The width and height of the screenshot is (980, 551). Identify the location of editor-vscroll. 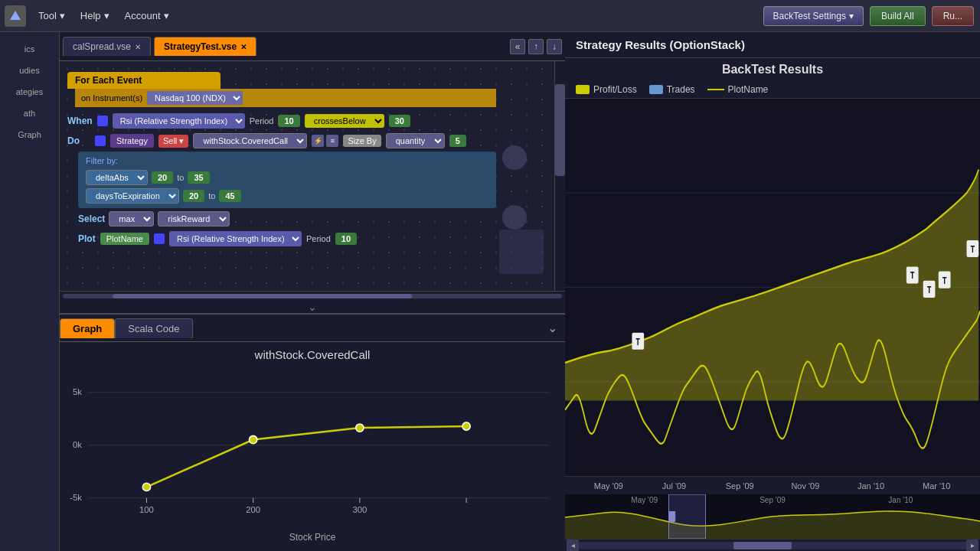
(560, 176).